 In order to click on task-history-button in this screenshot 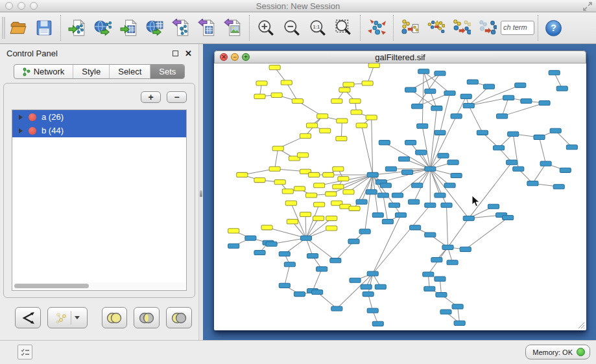, I will do `click(25, 352)`.